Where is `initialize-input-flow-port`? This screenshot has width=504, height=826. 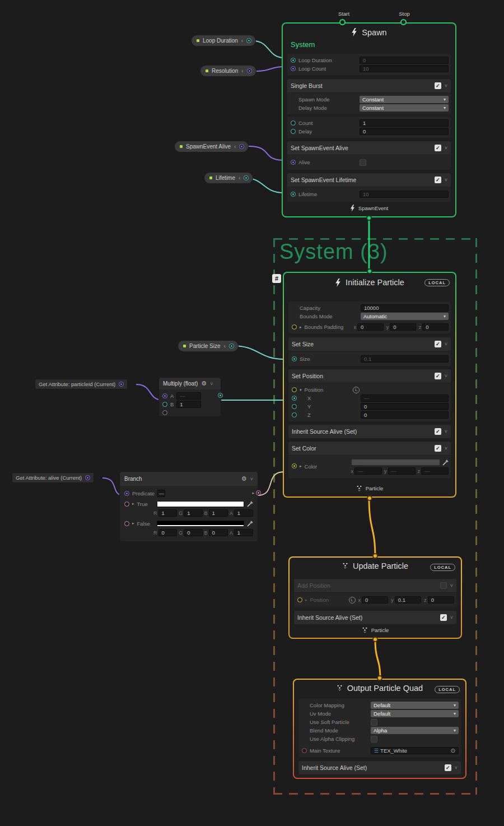 initialize-input-flow-port is located at coordinates (370, 271).